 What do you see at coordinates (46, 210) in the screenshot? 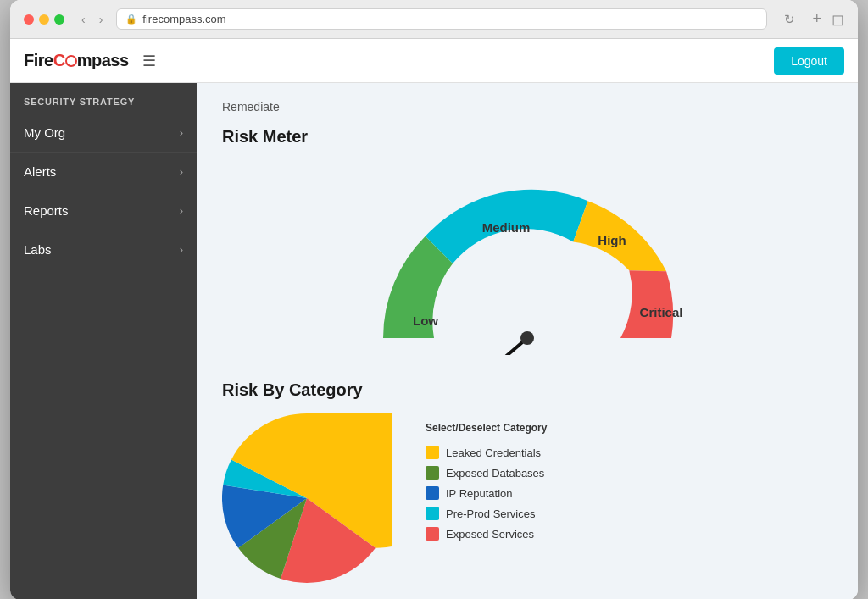
I see `sidebar-item-label: Reports` at bounding box center [46, 210].